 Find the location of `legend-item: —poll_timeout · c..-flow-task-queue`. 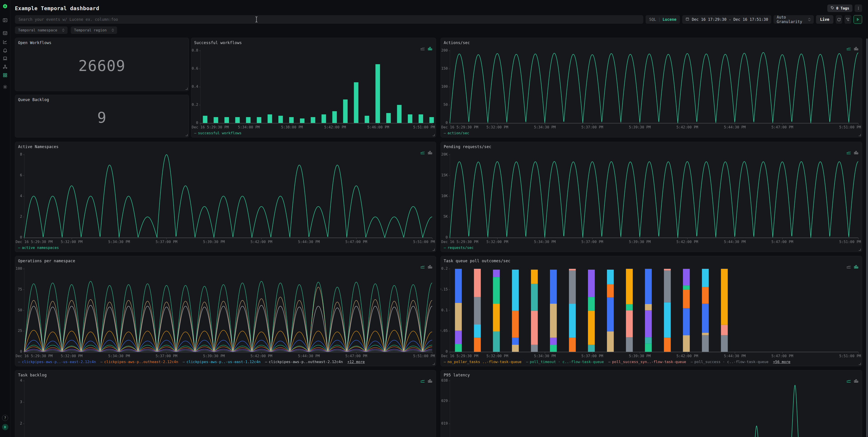

legend-item: —poll_timeout · c..-flow-task-queue is located at coordinates (565, 362).